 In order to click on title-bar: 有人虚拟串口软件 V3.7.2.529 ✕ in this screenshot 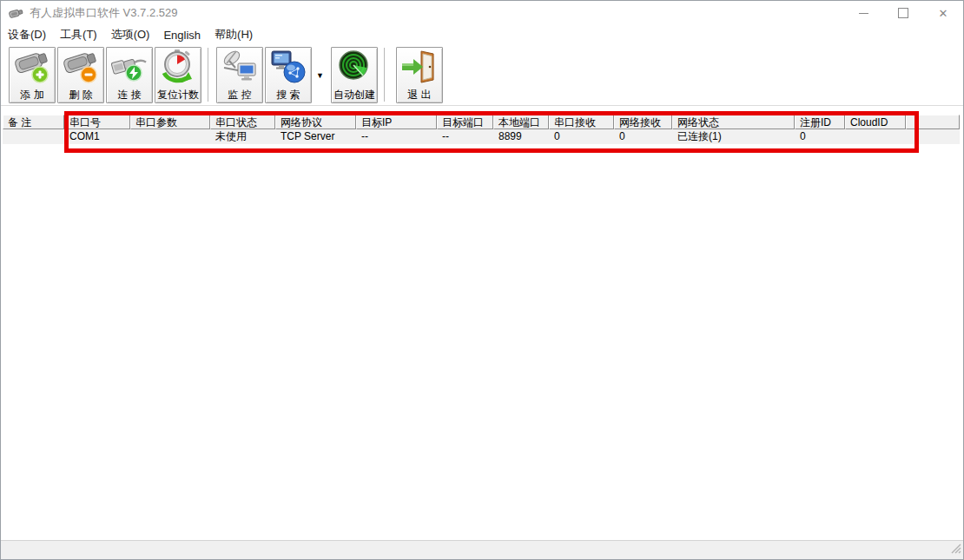, I will do `click(482, 13)`.